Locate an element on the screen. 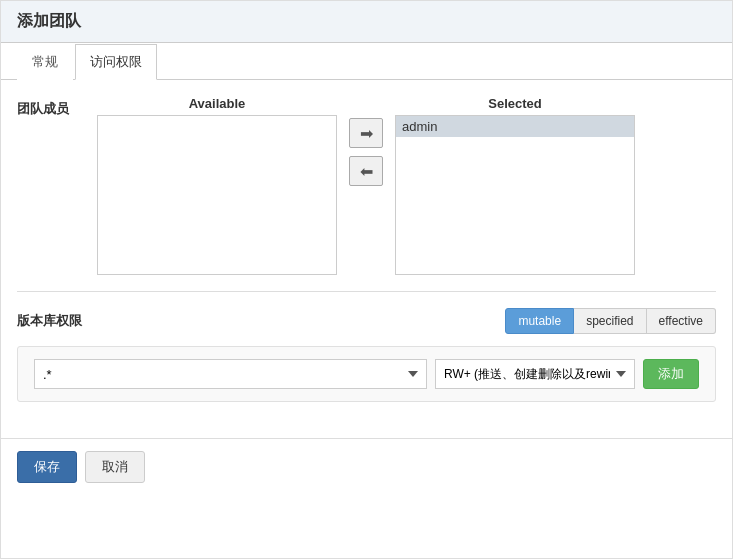 The image size is (733, 559). specified-button: specified is located at coordinates (610, 321).